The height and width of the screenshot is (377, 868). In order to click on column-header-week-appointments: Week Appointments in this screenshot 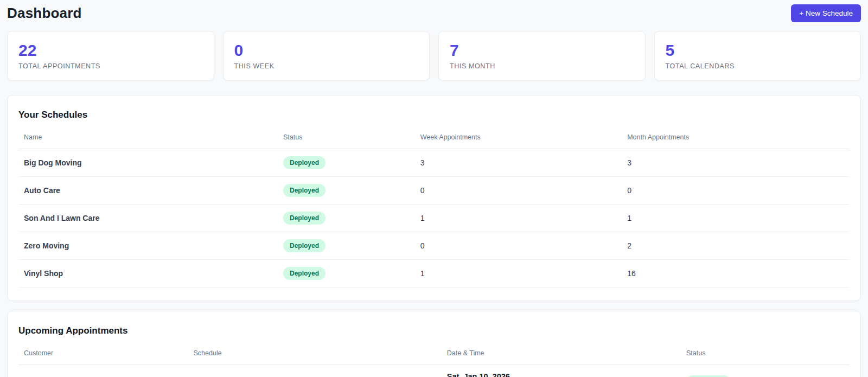, I will do `click(519, 139)`.